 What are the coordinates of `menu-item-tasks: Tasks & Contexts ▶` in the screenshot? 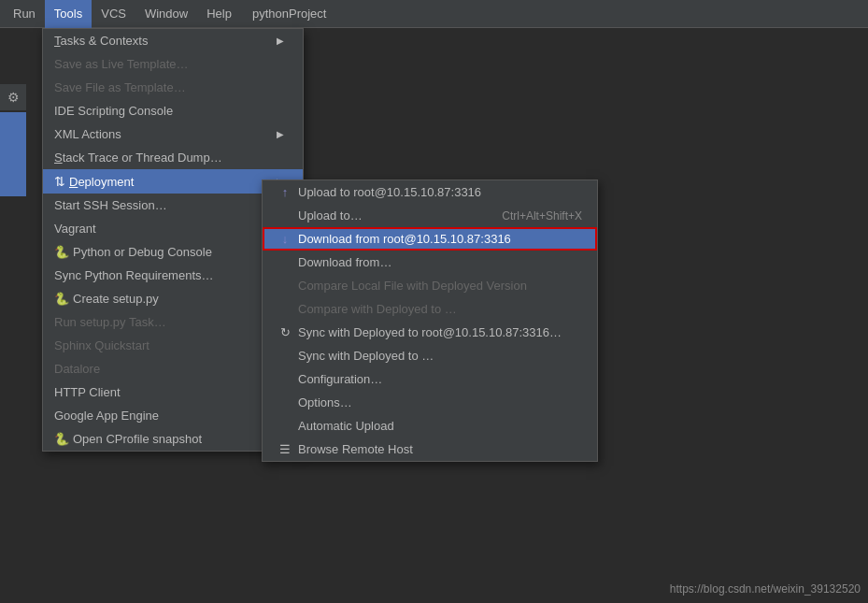 It's located at (173, 41).